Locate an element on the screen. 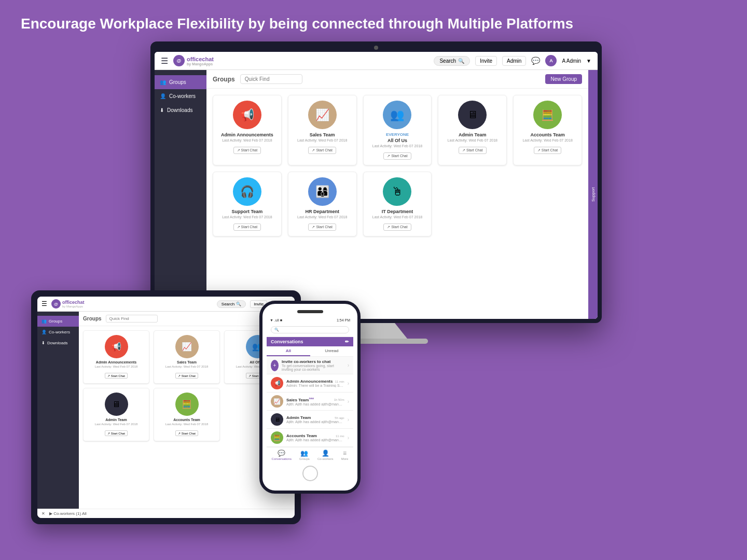 The image size is (747, 560). group-card-it-department: 🖱 IT Department Last Activity: Wed Feb 0… is located at coordinates (397, 204).